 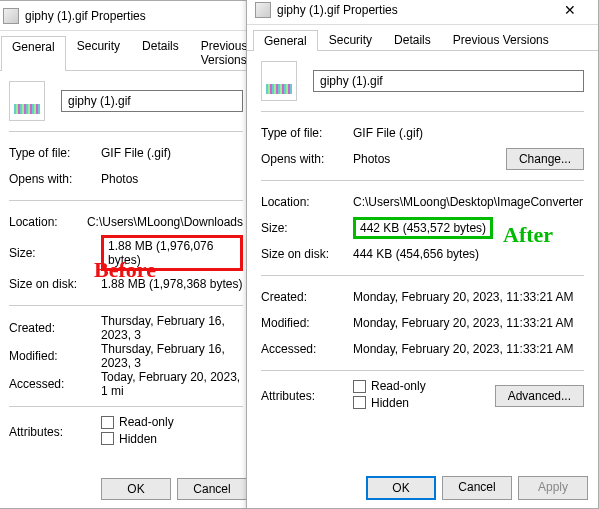 What do you see at coordinates (468, 349) in the screenshot?
I see `accessed-value: Monday, February 20, 2023, 11:33:21 AM` at bounding box center [468, 349].